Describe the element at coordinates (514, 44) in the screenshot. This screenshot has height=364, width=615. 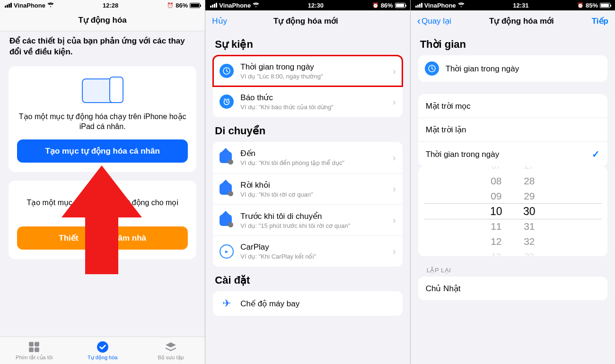
I see `section-header-time: Thời gian` at that location.